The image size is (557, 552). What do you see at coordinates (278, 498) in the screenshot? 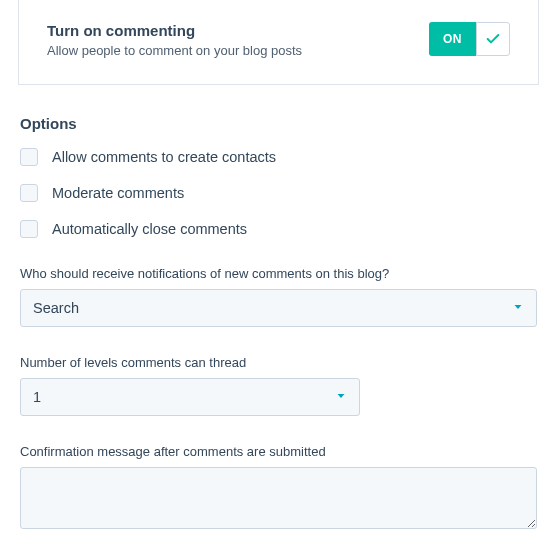
I see `confirmation-textarea` at bounding box center [278, 498].